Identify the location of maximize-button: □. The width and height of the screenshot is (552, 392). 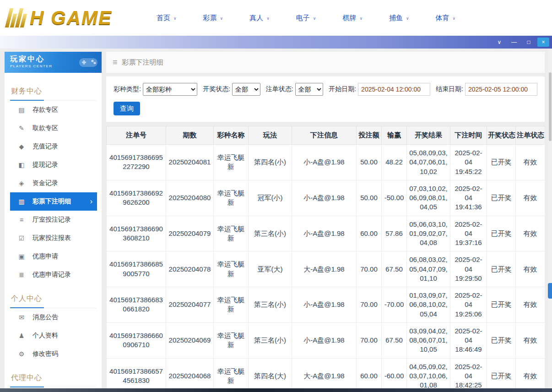
(529, 42).